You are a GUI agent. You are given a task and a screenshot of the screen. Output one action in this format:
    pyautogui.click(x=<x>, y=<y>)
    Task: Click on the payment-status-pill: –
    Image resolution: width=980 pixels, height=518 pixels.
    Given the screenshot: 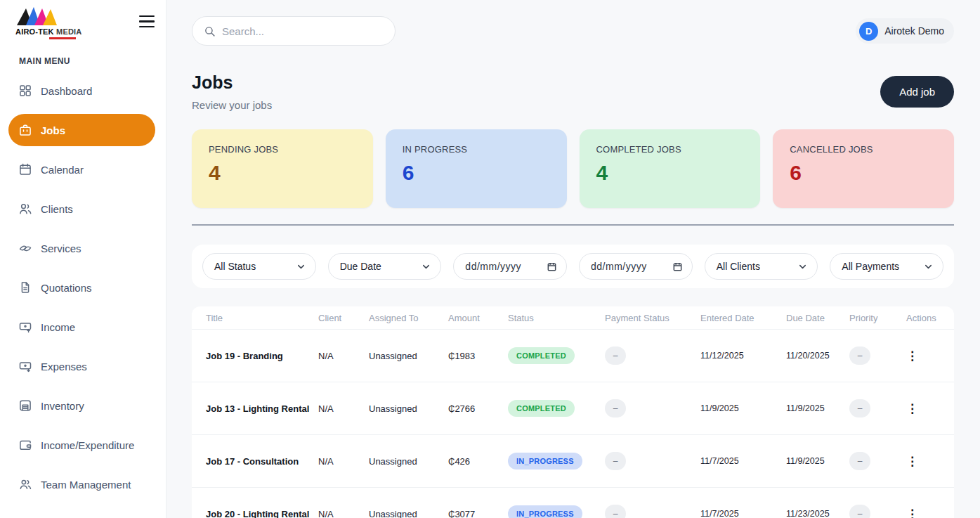 What is the action you would take?
    pyautogui.click(x=615, y=461)
    